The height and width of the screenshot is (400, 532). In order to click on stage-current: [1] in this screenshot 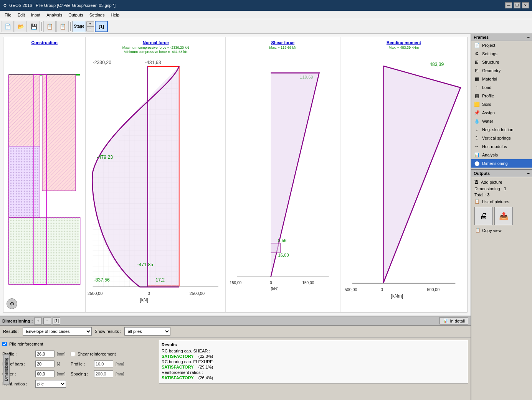, I will do `click(101, 26)`.